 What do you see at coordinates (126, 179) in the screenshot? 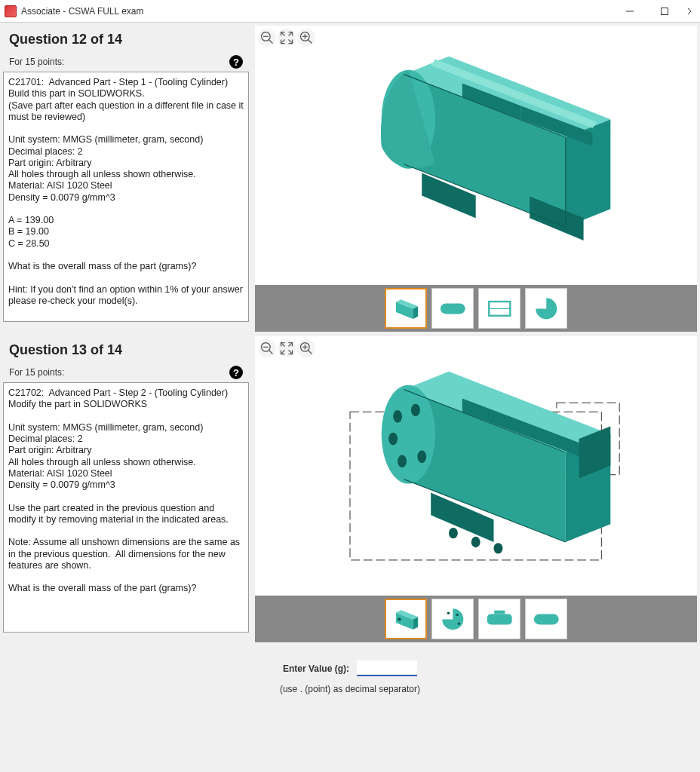
I see `question-12-pane: Question 12 of 14 For 15 points: ? C2170…` at bounding box center [126, 179].